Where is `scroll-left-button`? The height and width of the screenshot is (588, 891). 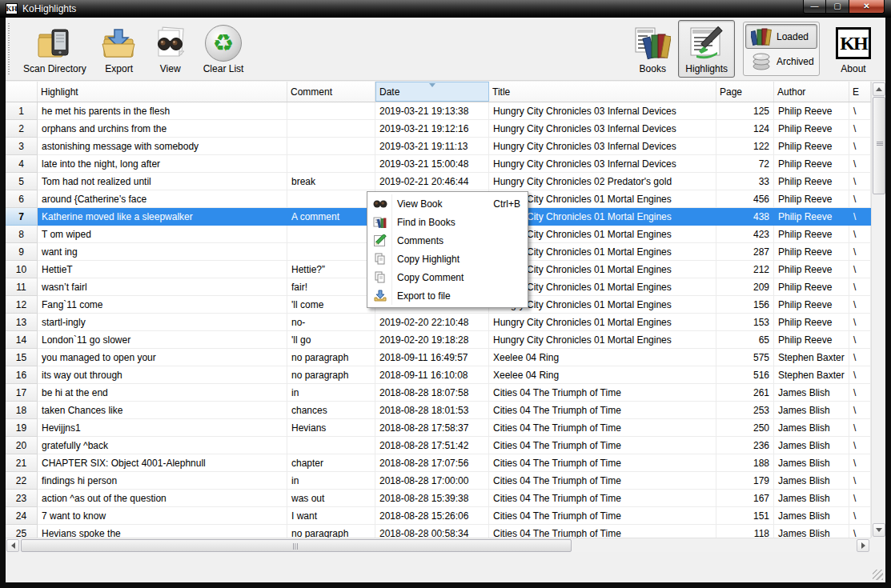 scroll-left-button is located at coordinates (13, 546).